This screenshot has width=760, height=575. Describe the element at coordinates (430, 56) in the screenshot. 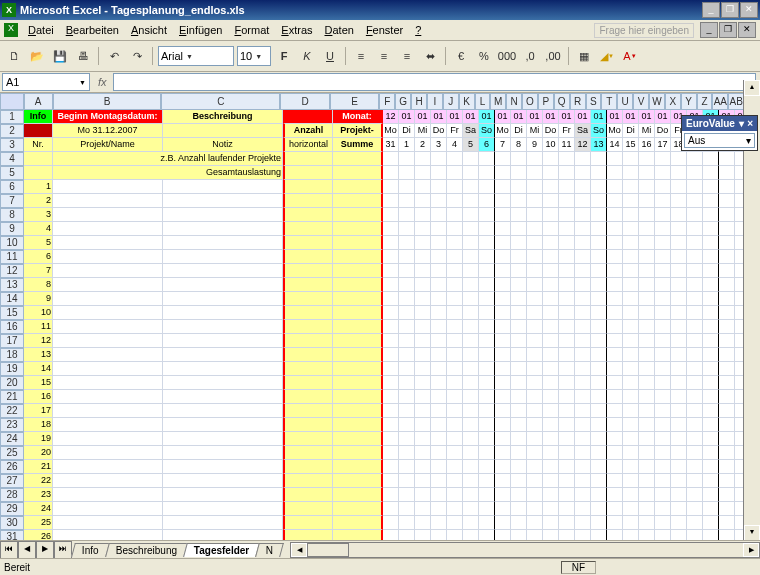

I see `merge-button: ⬌` at that location.